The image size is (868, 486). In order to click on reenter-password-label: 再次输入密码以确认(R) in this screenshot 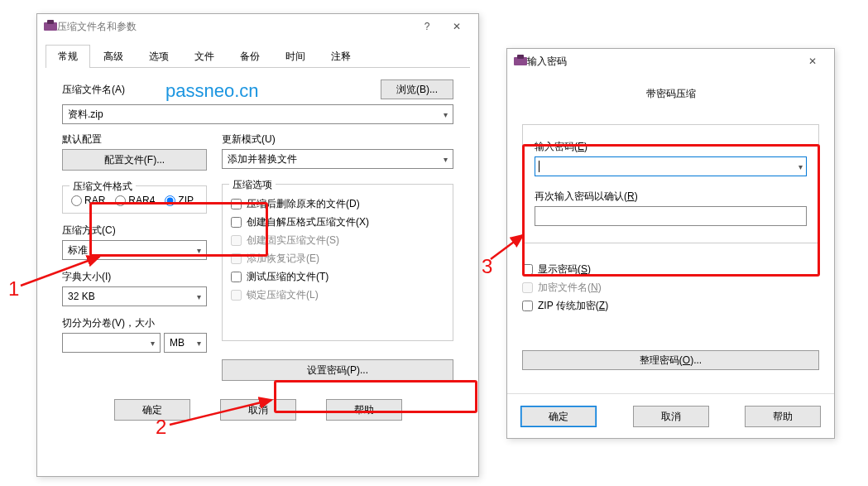, I will do `click(670, 197)`.